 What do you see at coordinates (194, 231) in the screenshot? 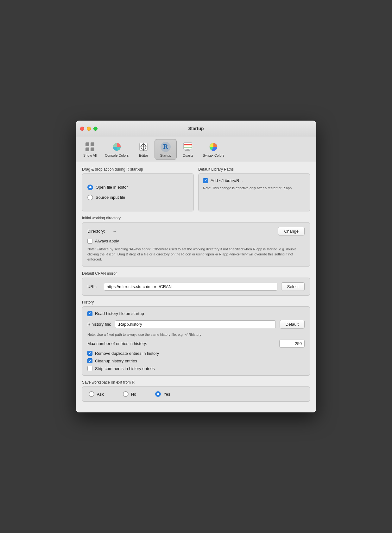
I see `directory-value: ~` at bounding box center [194, 231].